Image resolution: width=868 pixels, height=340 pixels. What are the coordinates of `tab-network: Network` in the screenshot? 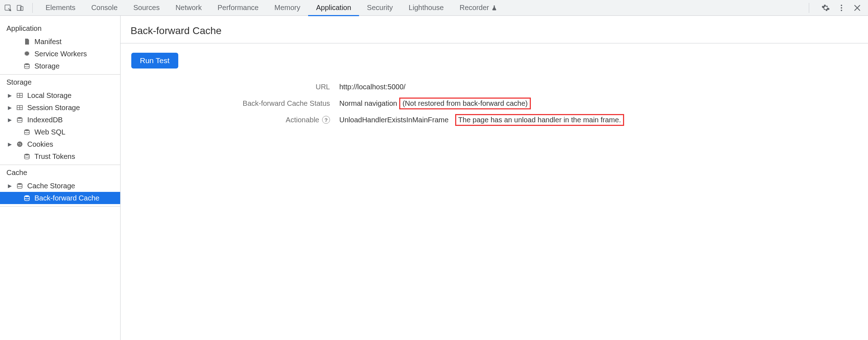 It's located at (189, 8).